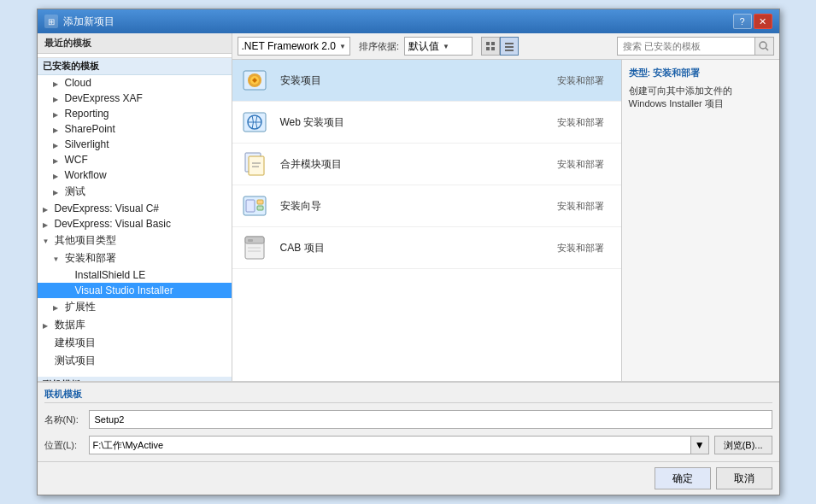  Describe the element at coordinates (135, 275) in the screenshot. I see `sidebar-item-installshield: InstallShield LE` at that location.